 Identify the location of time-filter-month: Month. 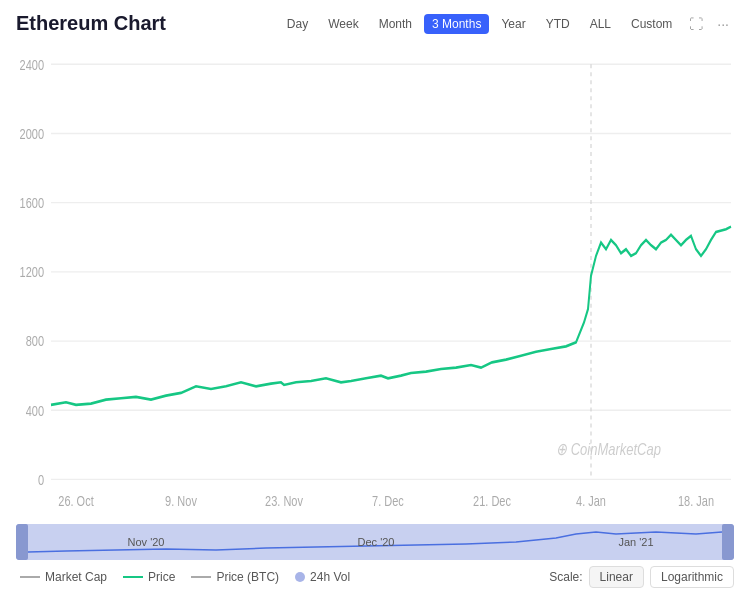
(396, 24).